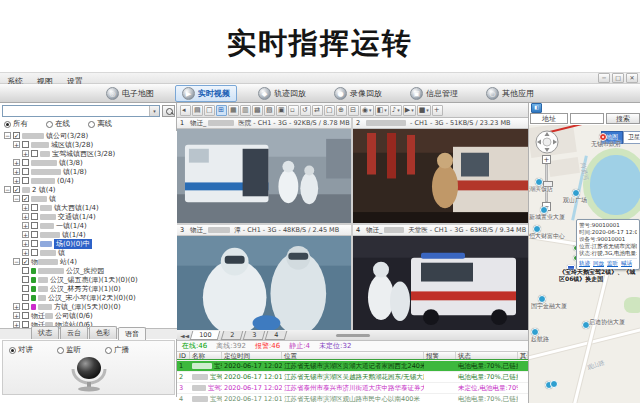  I want to click on close-icon: ✕, so click(632, 78).